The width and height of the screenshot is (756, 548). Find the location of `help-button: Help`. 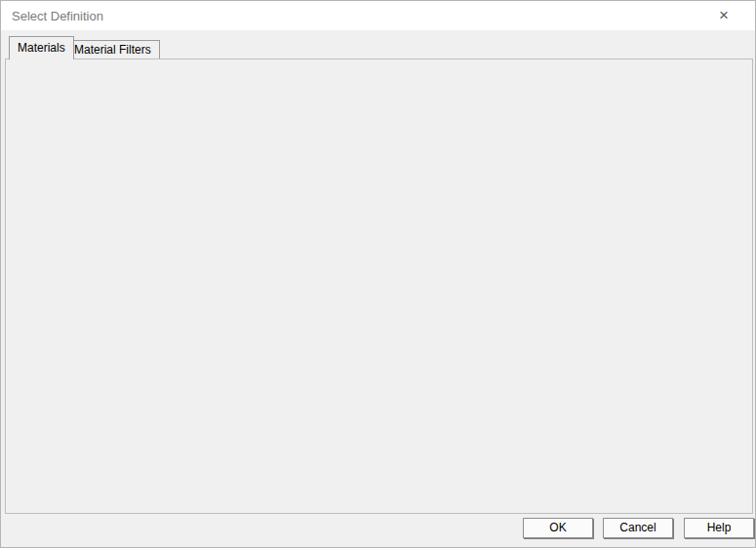

help-button: Help is located at coordinates (719, 528).